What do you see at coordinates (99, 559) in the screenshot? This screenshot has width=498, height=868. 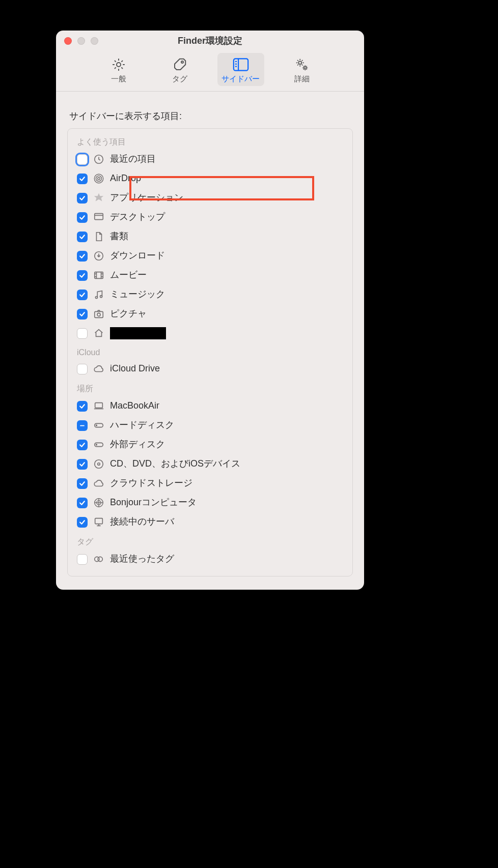 I see `tags-icon` at bounding box center [99, 559].